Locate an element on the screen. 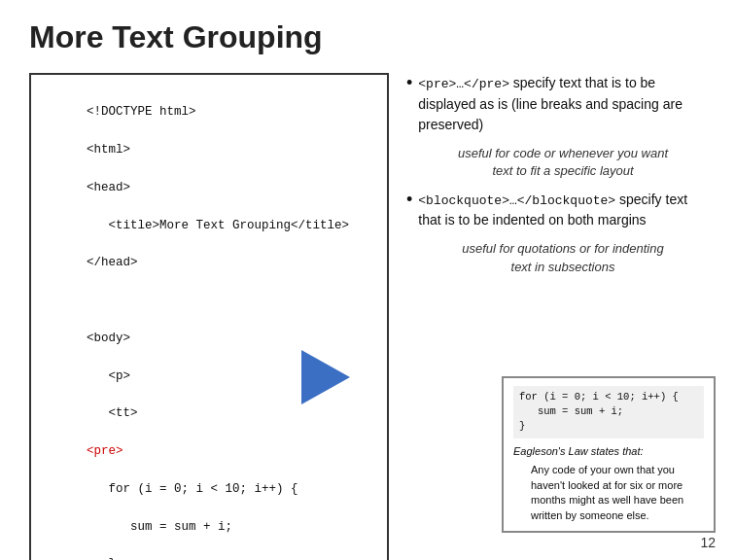 This screenshot has height=560, width=735. blockquote-note-text: useful for quotations or for indentingte… is located at coordinates (562, 257).